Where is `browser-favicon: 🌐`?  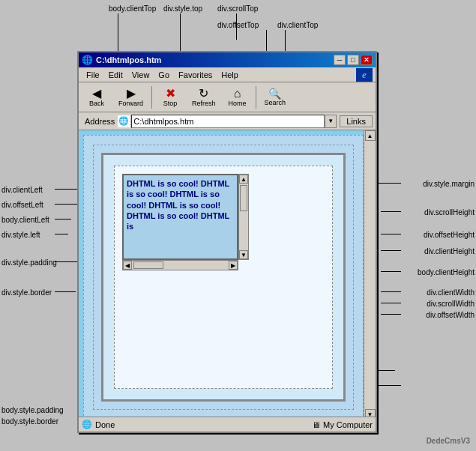
browser-favicon: 🌐 is located at coordinates (87, 60).